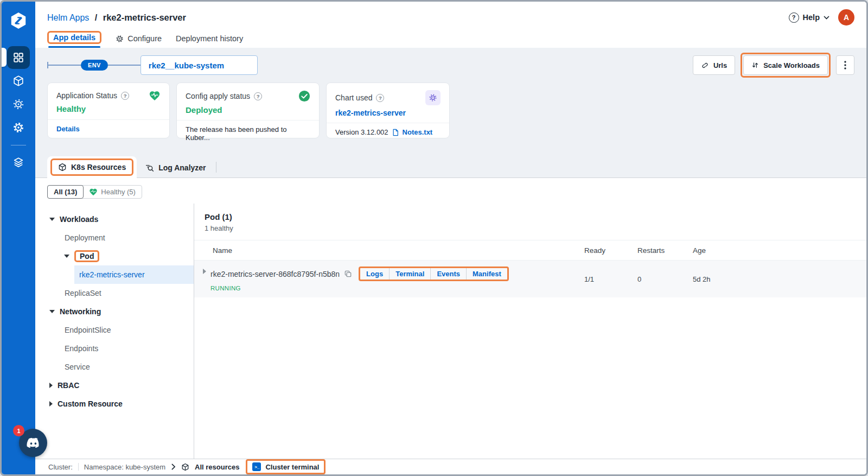  Describe the element at coordinates (108, 111) in the screenshot. I see `application-status-card: Application Status ? Healthy` at that location.